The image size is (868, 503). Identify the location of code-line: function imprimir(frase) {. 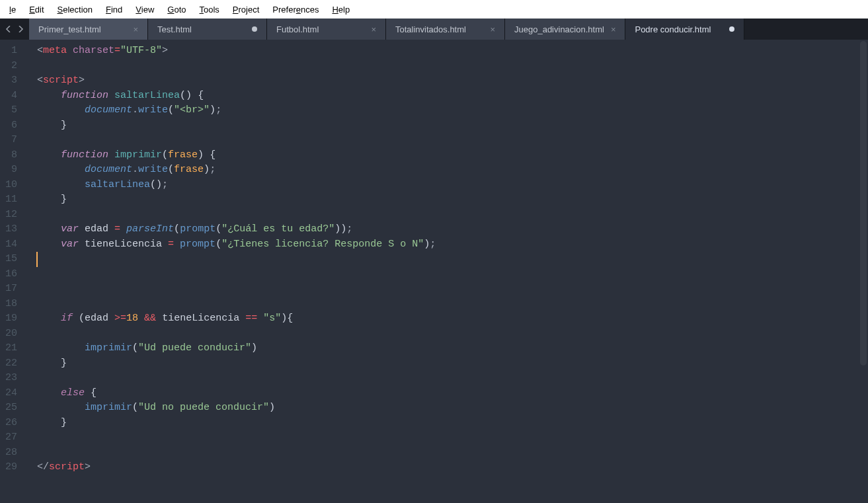
(452, 156).